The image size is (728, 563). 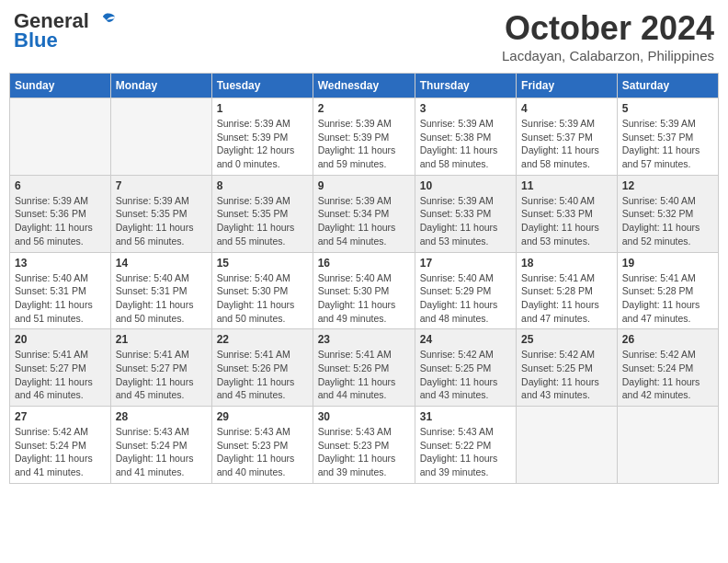 What do you see at coordinates (262, 291) in the screenshot?
I see `calendar-cell: 15Sunrise: 5:40 AM Sunset: 5:30 PM Dayli…` at bounding box center [262, 291].